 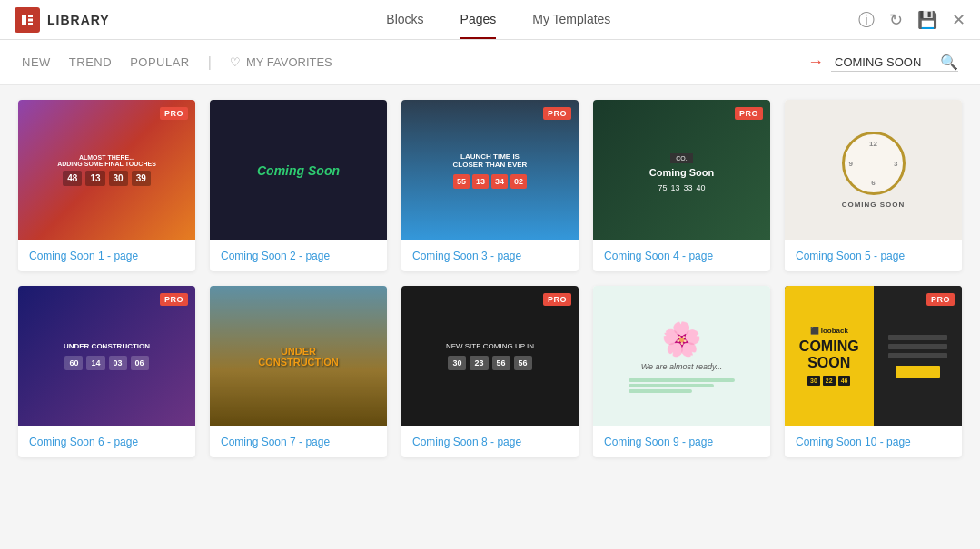 I want to click on card-label-7: Coming Soon 7 - page, so click(x=298, y=442).